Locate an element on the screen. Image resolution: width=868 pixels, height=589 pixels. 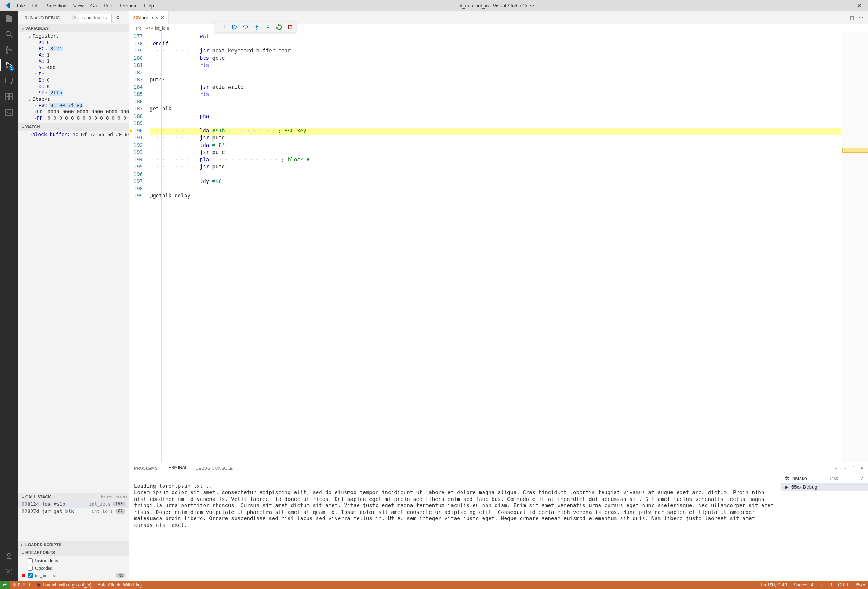
code-line: · · · · · · · · jsr acia_write is located at coordinates (496, 88).